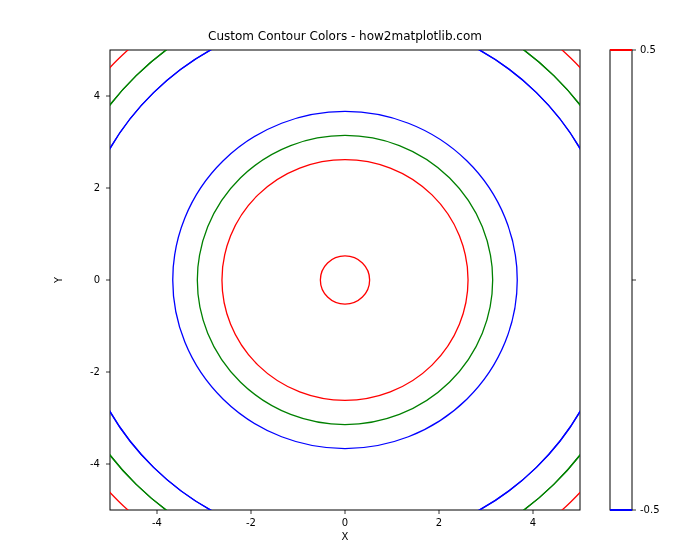 The image size is (700, 560). Describe the element at coordinates (346, 536) in the screenshot. I see `x-axis-label: X` at that location.